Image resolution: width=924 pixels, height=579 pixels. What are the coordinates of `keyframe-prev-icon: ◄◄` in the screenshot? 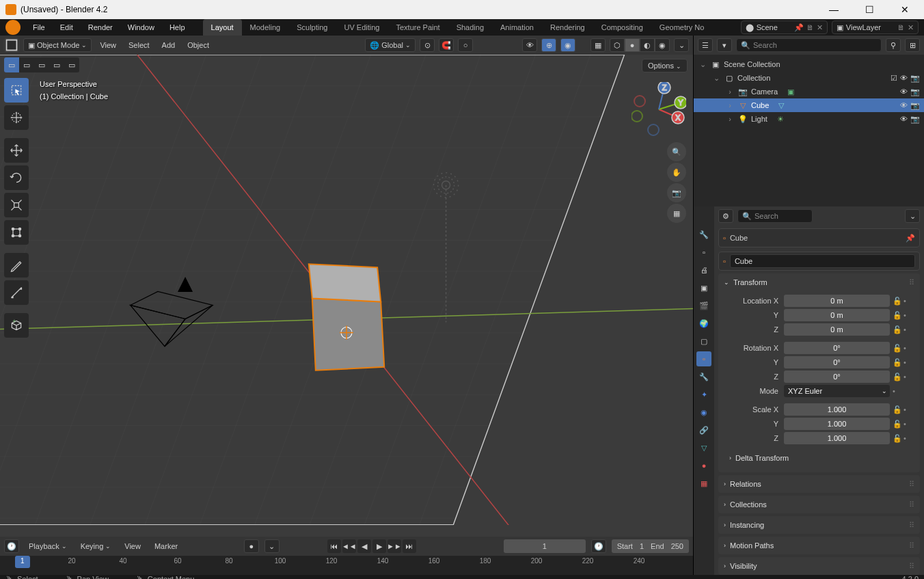 It's located at (349, 546).